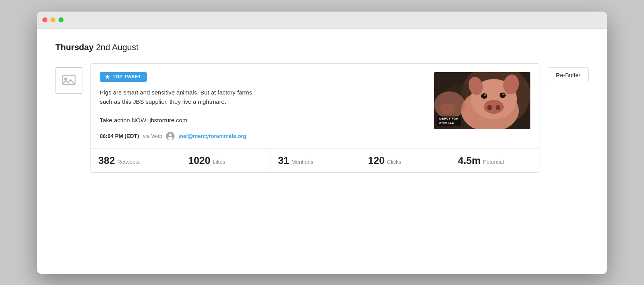 The width and height of the screenshot is (644, 285). I want to click on tweet-text: Pigs are smart and sensitive animals. Bu…, so click(263, 106).